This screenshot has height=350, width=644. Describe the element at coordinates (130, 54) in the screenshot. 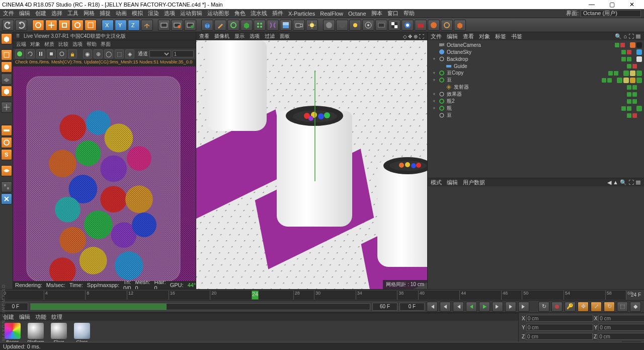

I see `lv-channel-button: ◈` at that location.